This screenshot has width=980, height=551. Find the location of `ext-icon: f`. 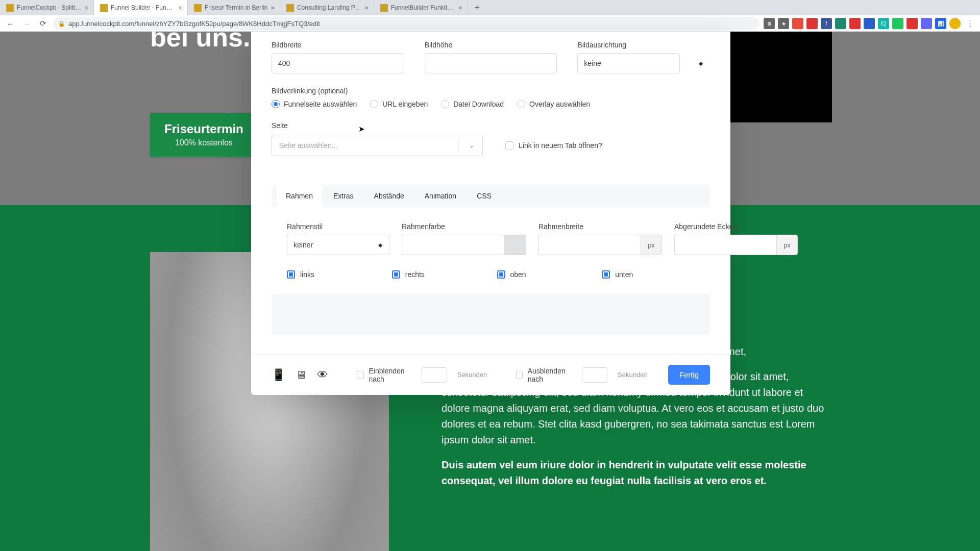

ext-icon: f is located at coordinates (826, 23).